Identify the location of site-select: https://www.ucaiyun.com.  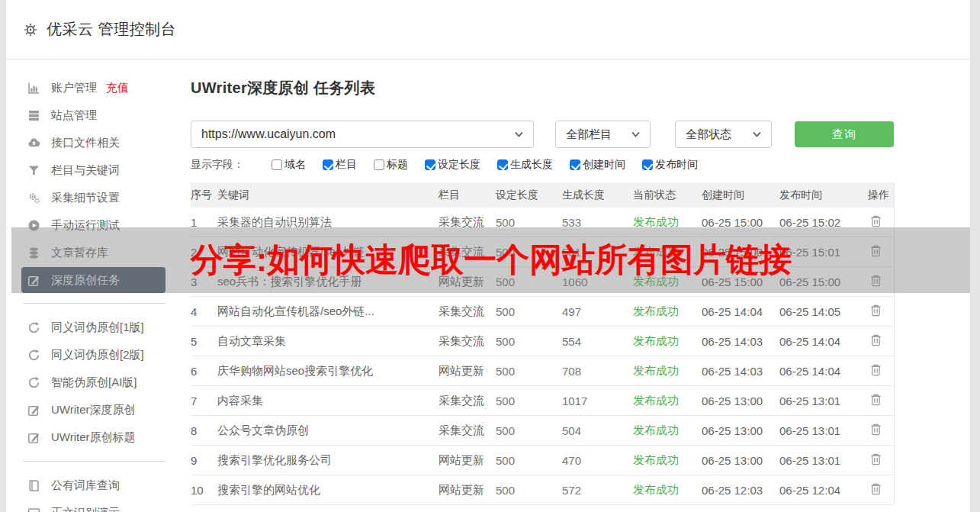
(362, 134).